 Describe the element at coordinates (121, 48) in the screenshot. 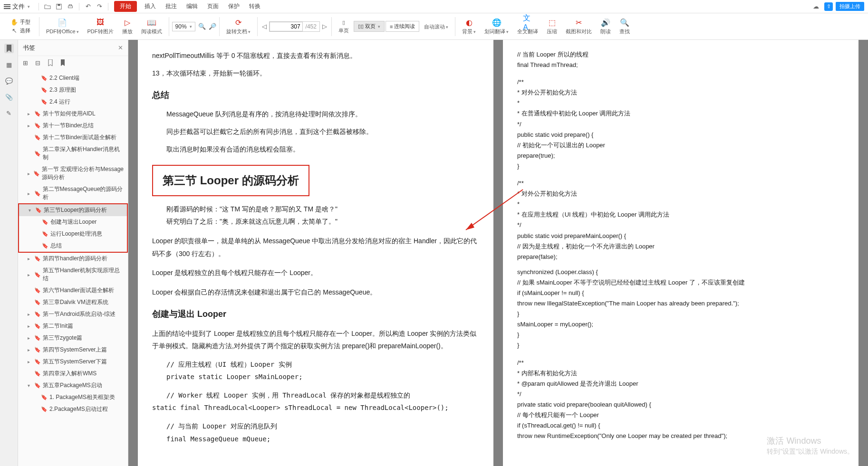

I see `close-sidebar-icon: ✕` at that location.